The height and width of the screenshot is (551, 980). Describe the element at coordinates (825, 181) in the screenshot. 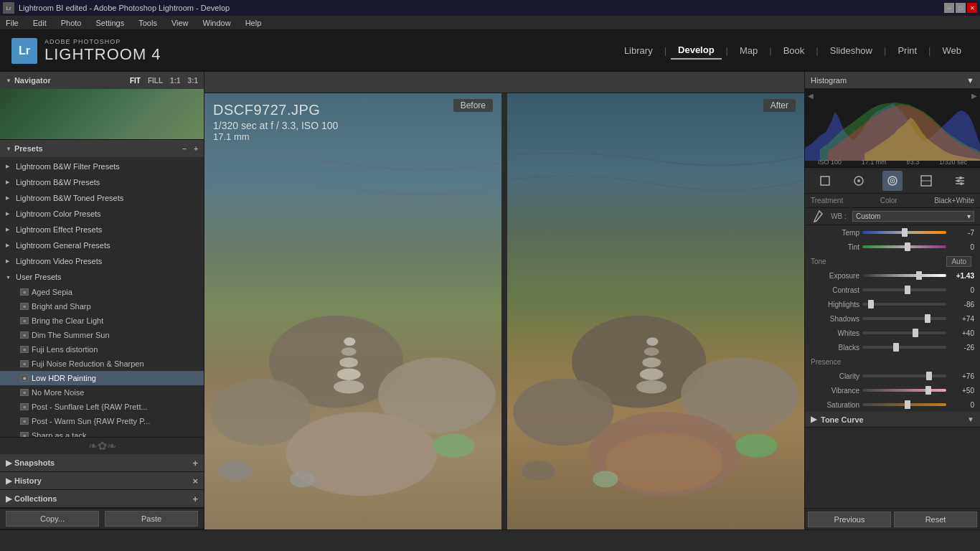

I see `crop-tool` at that location.